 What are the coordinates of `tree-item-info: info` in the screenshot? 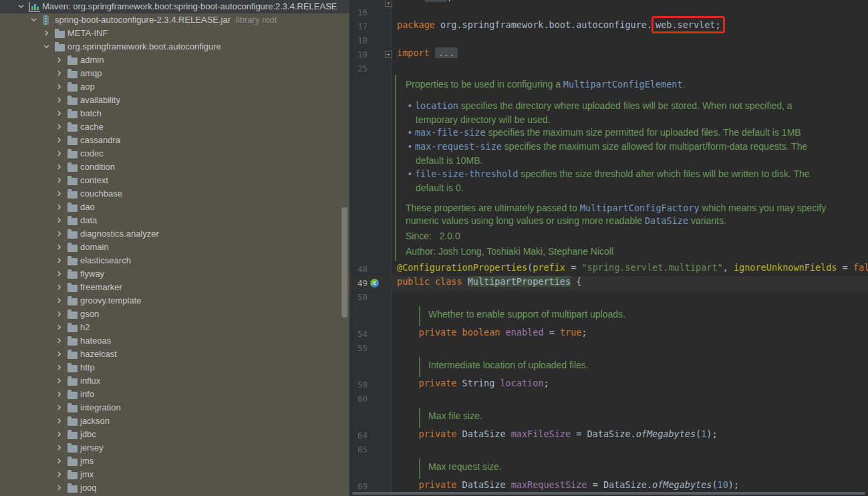 It's located at (175, 394).